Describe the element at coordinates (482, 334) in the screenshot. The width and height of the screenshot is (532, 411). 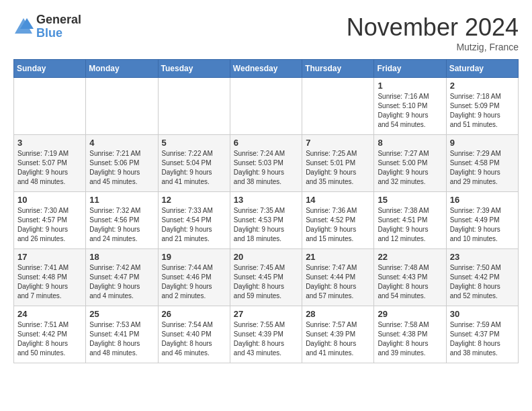
I see `calendar-cell: 30Sunrise: 7:59 AMSunset: 4:37 PMDayligh…` at that location.